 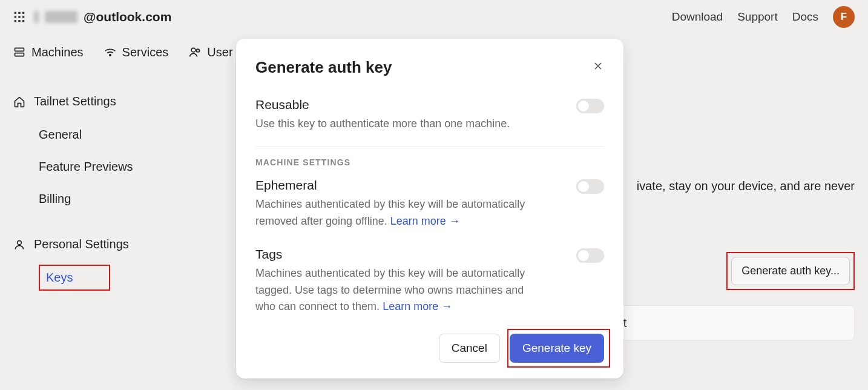 I want to click on link-tags-learn-more: Learn more, so click(x=418, y=306).